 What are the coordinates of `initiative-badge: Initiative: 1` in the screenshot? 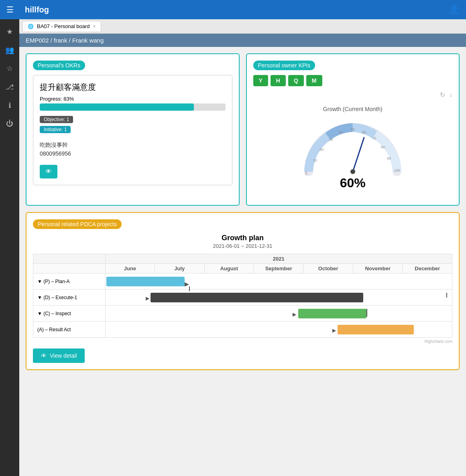 It's located at (132, 131).